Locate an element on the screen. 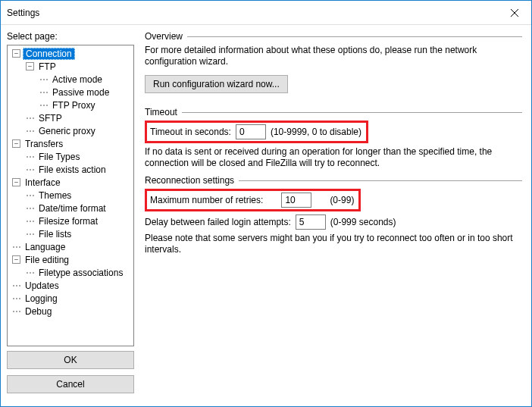  delay-hint: (0-999 seconds) is located at coordinates (364, 222).